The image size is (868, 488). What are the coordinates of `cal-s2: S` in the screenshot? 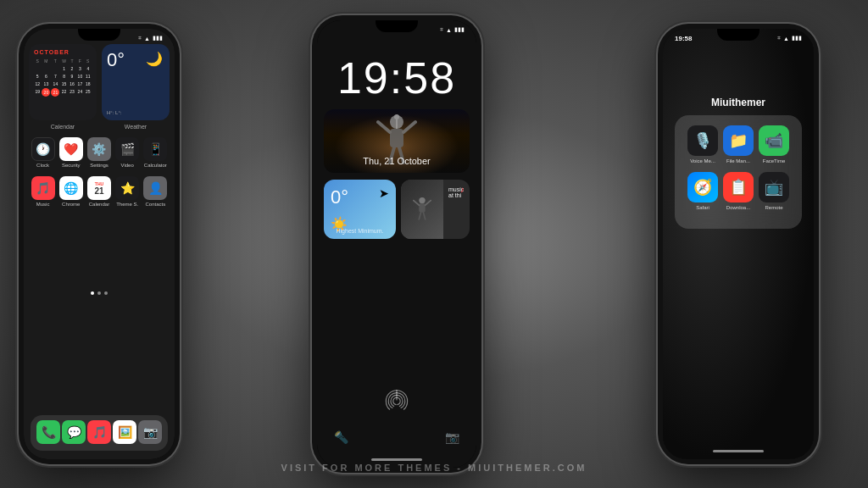 It's located at (88, 61).